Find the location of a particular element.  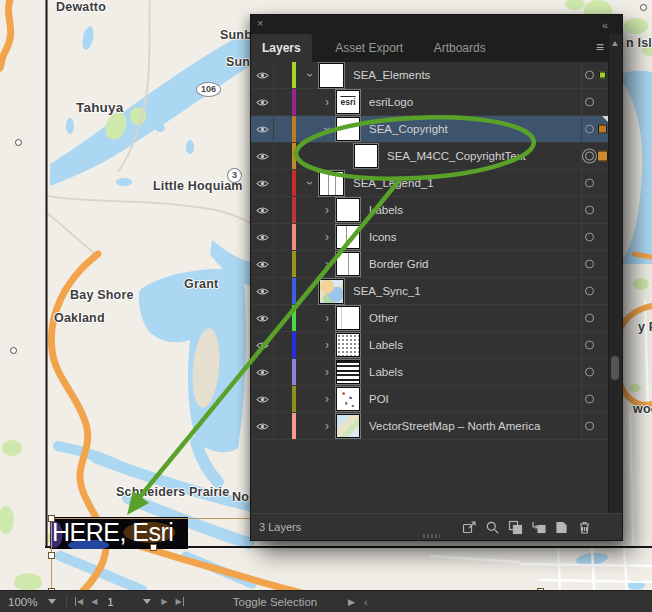

layer-row-labels-3: › Labels is located at coordinates (431, 372).